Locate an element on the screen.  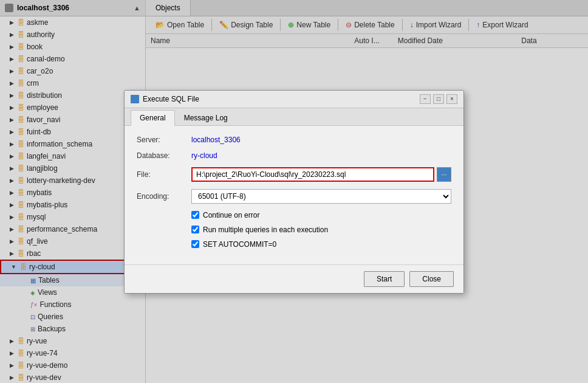
close-modal-button: Close is located at coordinates (431, 279).